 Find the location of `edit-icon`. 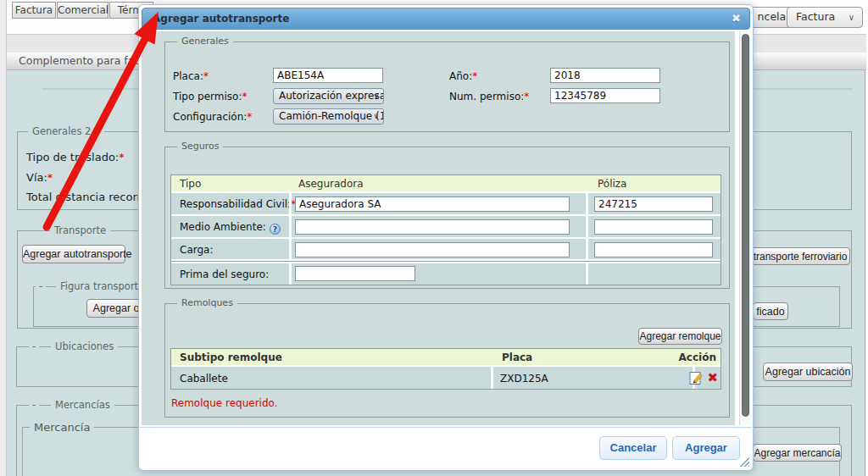

edit-icon is located at coordinates (697, 379).